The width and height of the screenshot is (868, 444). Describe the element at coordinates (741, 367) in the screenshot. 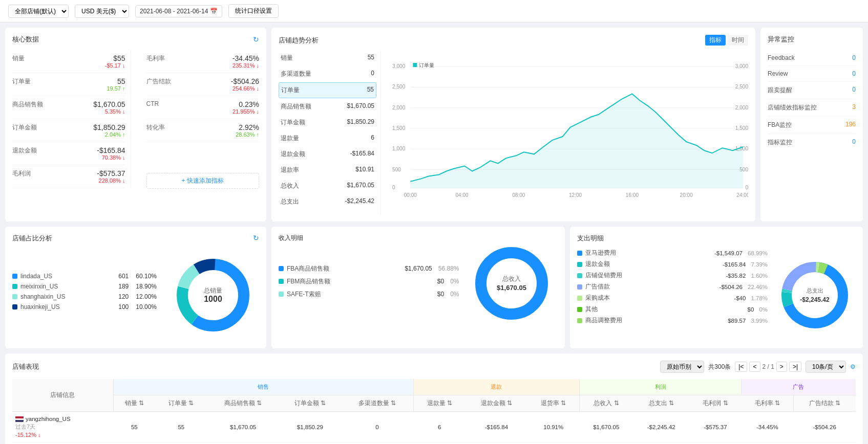

I see `page-first-btn: |<` at that location.